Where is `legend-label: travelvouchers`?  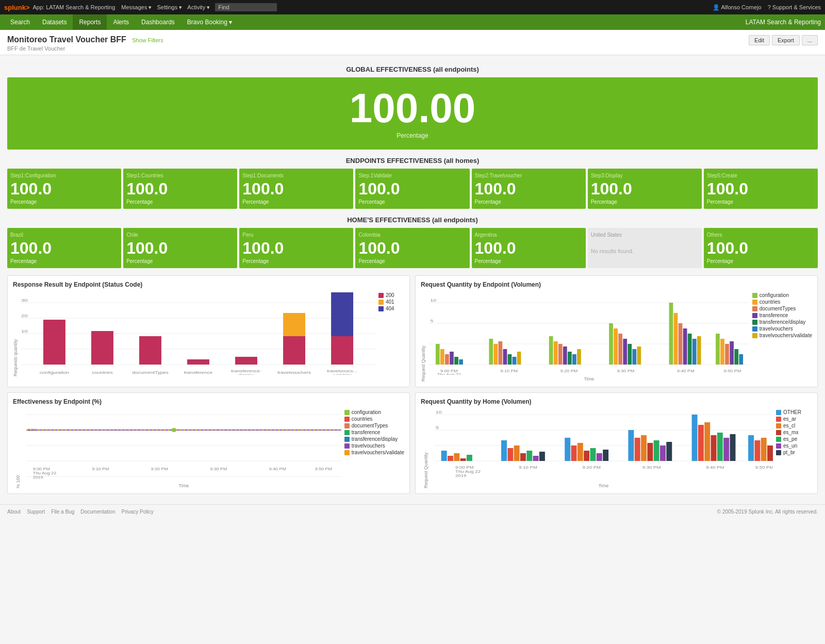
legend-label: travelvouchers is located at coordinates (777, 329).